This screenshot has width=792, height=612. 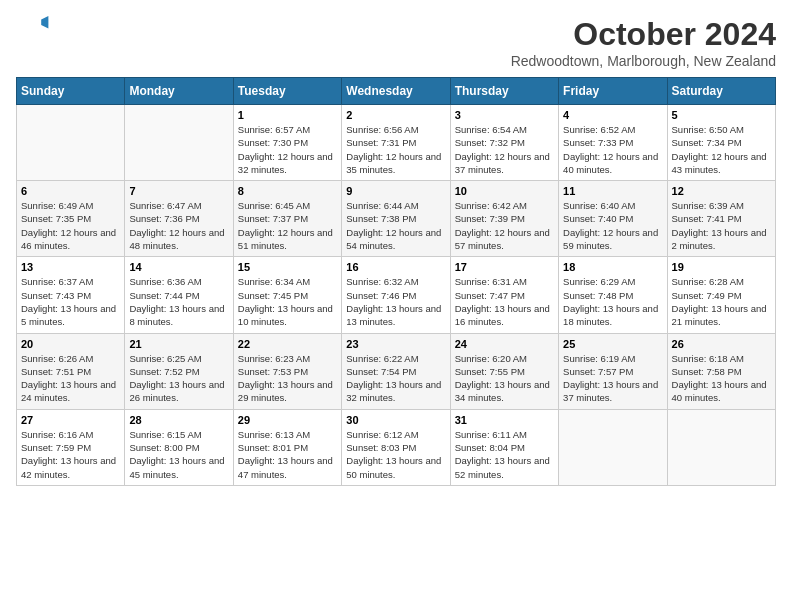 I want to click on day-info: Sunrise: 6:32 AM Sunset: 7:46 PM Dayligh…, so click(x=396, y=302).